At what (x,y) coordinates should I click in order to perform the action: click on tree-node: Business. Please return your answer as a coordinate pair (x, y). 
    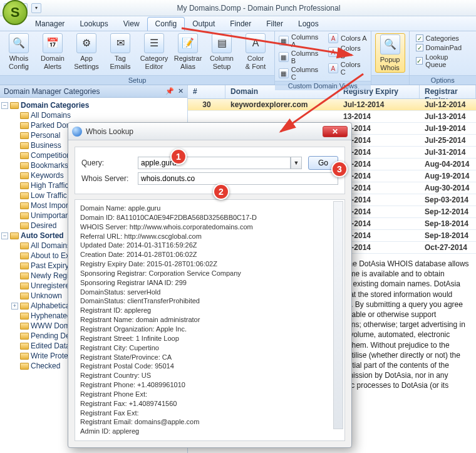
    Looking at the image, I should click on (46, 145).